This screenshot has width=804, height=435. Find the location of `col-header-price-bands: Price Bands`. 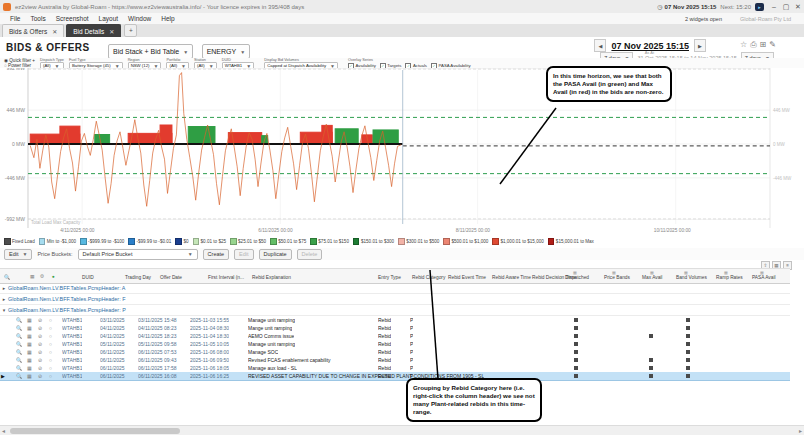

col-header-price-bands: Price Bands is located at coordinates (617, 278).